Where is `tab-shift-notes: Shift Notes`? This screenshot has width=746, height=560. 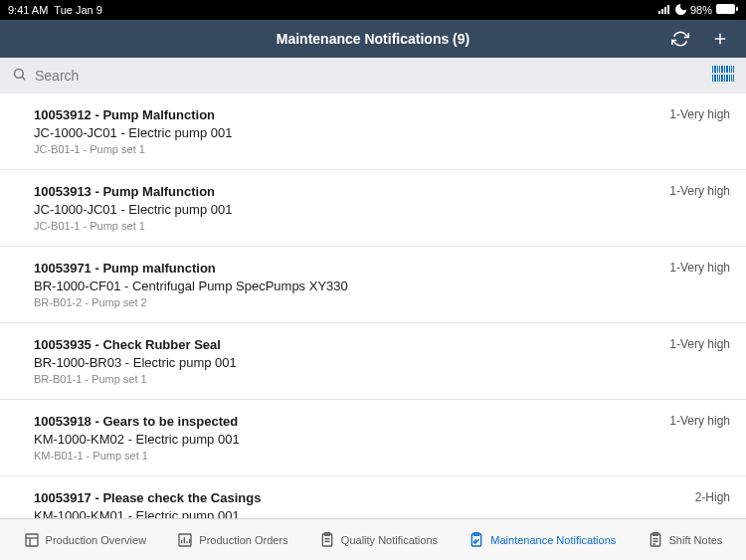
tab-shift-notes: Shift Notes is located at coordinates (685, 540).